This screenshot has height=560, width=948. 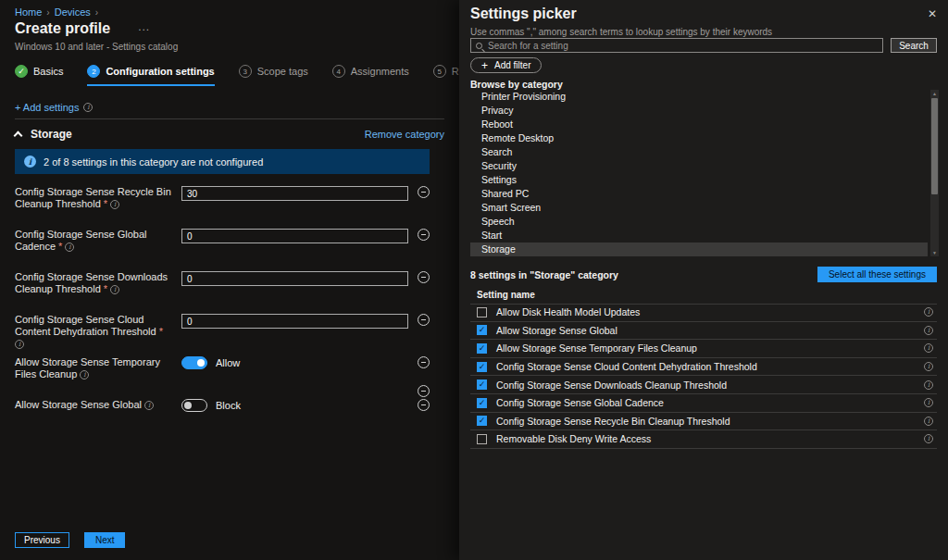 What do you see at coordinates (699, 180) in the screenshot?
I see `category-item: Settings` at bounding box center [699, 180].